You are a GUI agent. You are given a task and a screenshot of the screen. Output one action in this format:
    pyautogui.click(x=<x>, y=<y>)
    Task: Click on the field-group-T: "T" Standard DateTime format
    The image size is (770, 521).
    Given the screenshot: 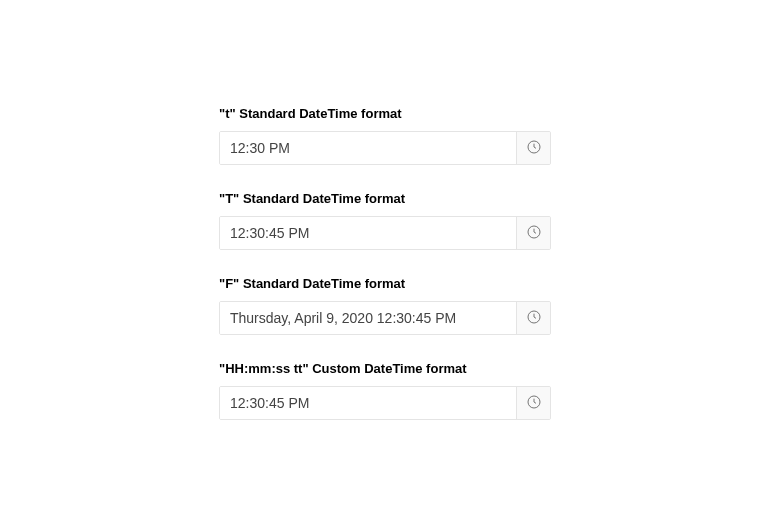 What is the action you would take?
    pyautogui.click(x=385, y=220)
    